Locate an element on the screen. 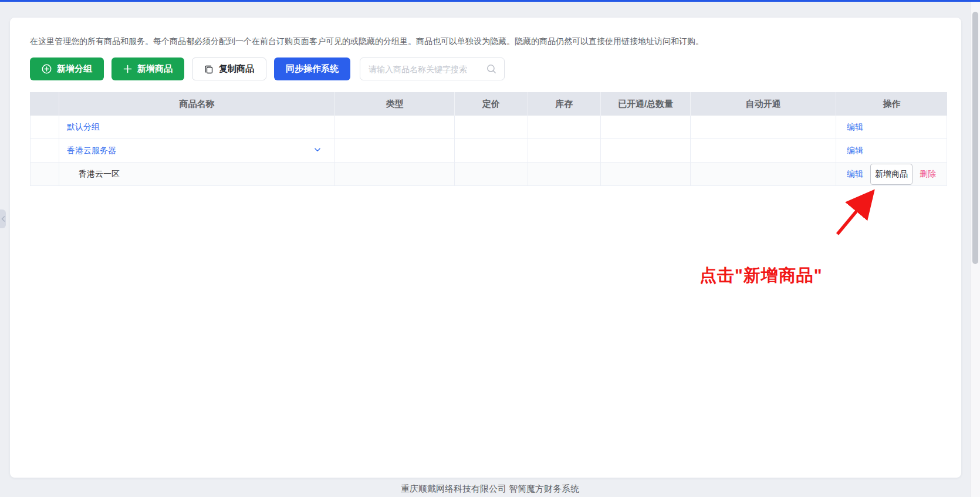 This screenshot has width=980, height=497. scrollbar-track is located at coordinates (975, 249).